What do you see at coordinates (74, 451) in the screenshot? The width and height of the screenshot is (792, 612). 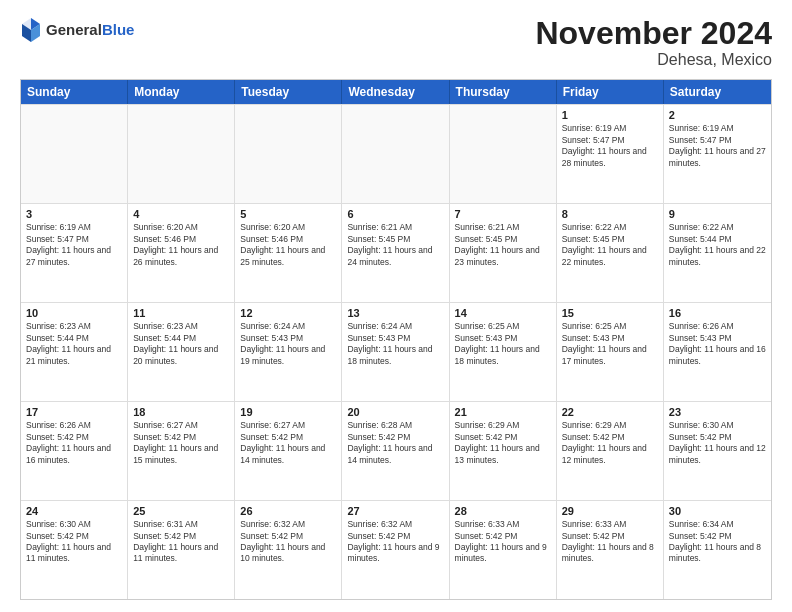 I see `calendar-cell: 17Sunrise: 6:26 AMSunset: 5:42 PMDayligh…` at bounding box center [74, 451].